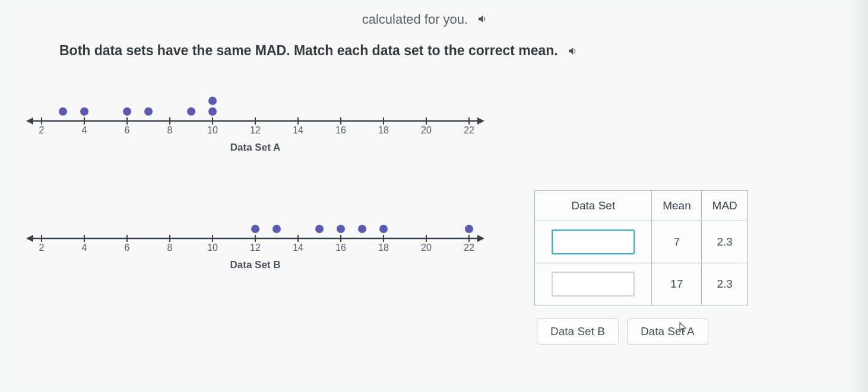 This screenshot has height=392, width=868. Describe the element at coordinates (593, 242) in the screenshot. I see `drop-target-row1` at that location.